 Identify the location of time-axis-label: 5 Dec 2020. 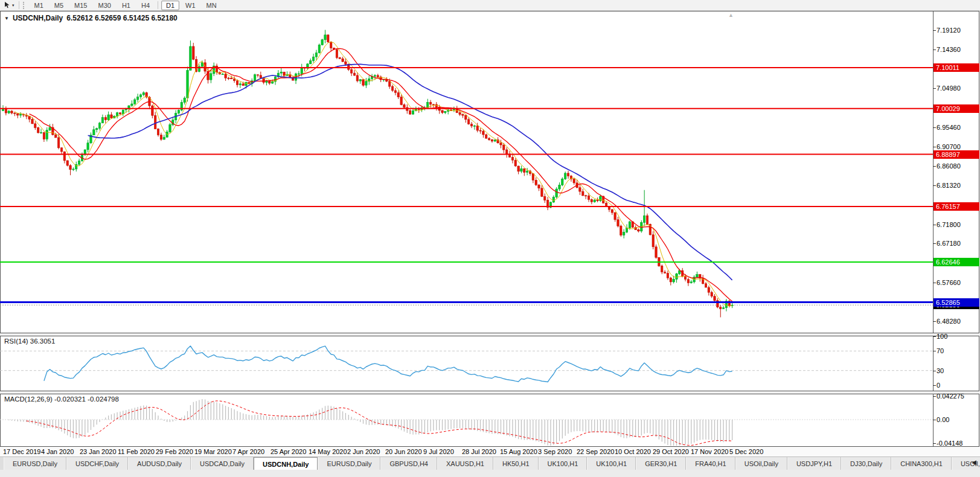
(746, 452).